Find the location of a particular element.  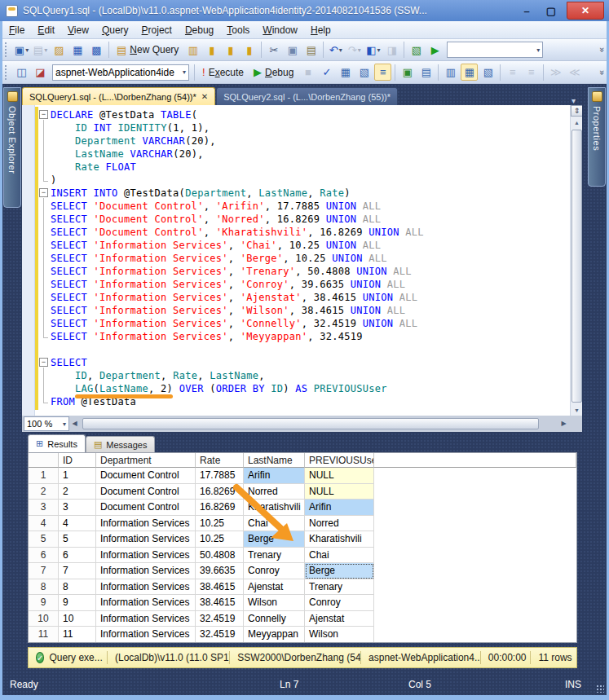

results-to-grid-icon: ▦ is located at coordinates (470, 72).